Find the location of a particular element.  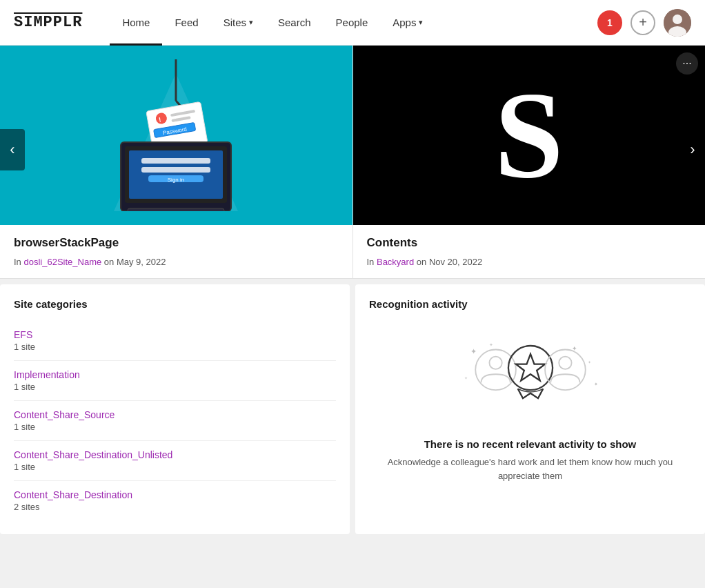

nav-sites: Sites ▾ is located at coordinates (239, 23).